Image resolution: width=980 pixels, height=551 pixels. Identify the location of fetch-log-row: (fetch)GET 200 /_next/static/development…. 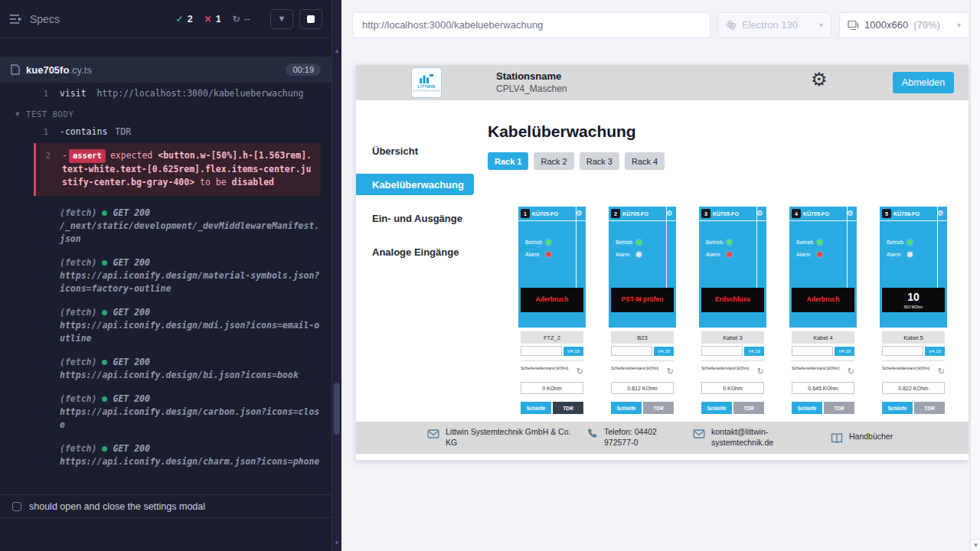
(190, 227).